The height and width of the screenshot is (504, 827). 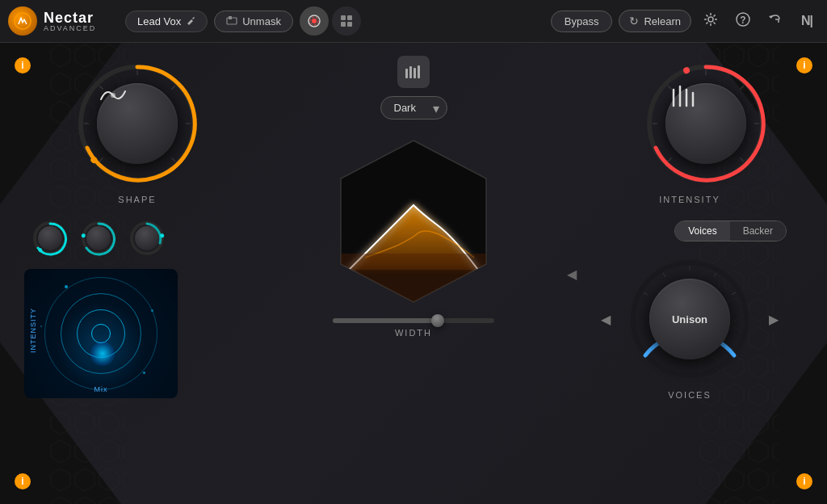 What do you see at coordinates (662, 21) in the screenshot?
I see `relearn-label: Relearn` at bounding box center [662, 21].